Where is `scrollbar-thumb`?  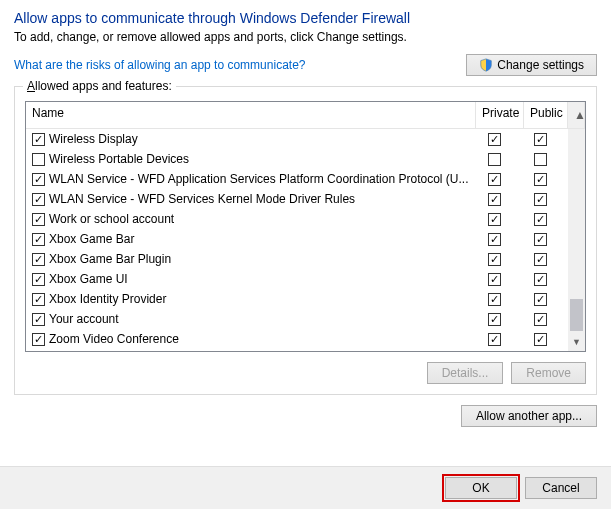
scrollbar-thumb is located at coordinates (576, 315).